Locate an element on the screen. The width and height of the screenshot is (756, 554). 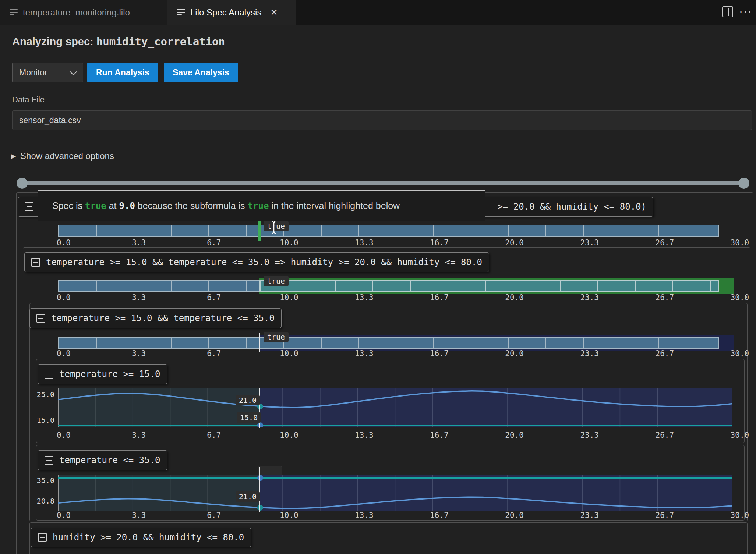
datafile-value: sensor_data.csv is located at coordinates (50, 121).